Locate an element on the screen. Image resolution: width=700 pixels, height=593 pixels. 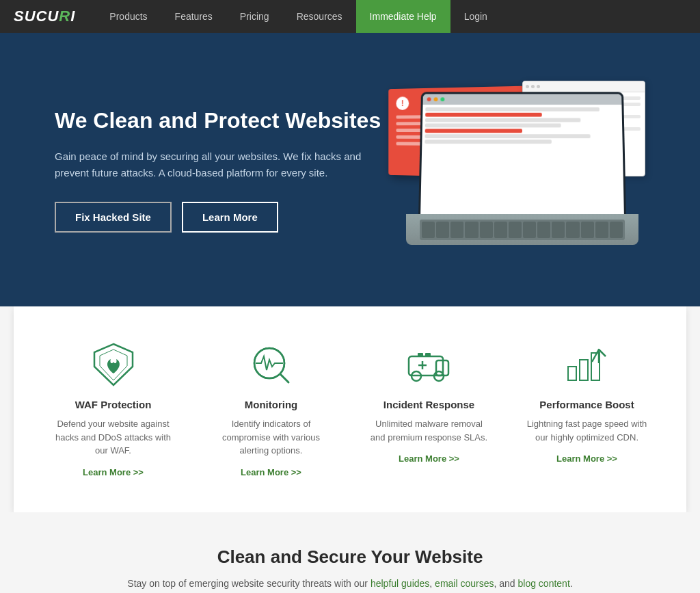
hero-content: We Clean and Protect Websites Gain peace… is located at coordinates (219, 170).